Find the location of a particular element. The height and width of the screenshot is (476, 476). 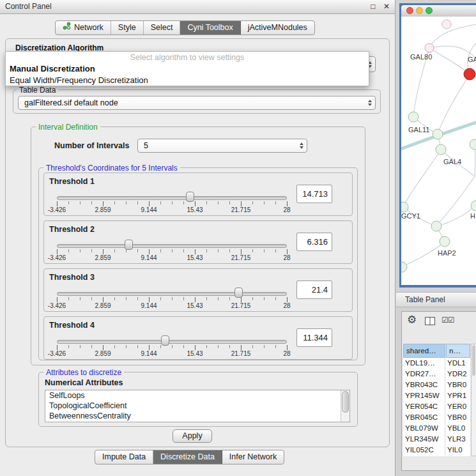

network-canvas: GAL80 GA GAL11 GAL4 GCY1 H HAP2 is located at coordinates (438, 151).